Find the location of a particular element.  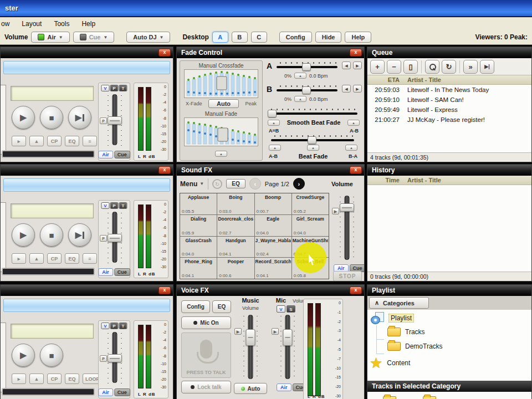

b-right-arrow-button: ▶ is located at coordinates (357, 89).